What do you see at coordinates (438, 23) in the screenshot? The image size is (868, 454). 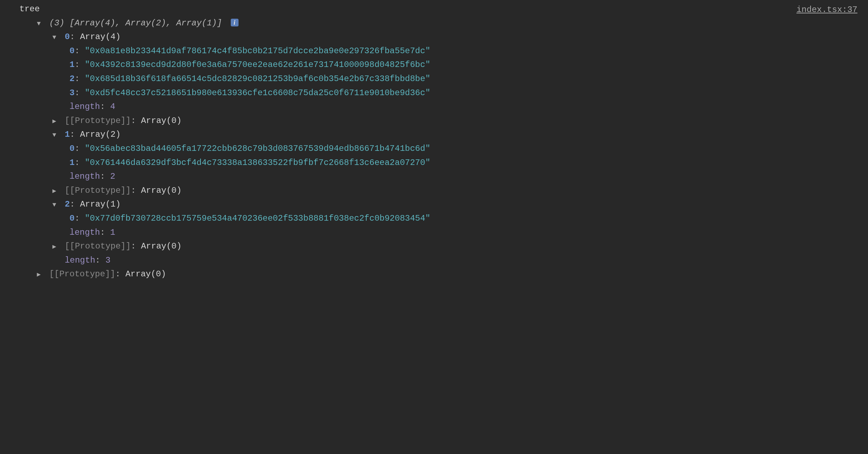 I see `object-summary-row: ▼ (3) [Array(4), Array(2), Array(1)] i` at bounding box center [438, 23].